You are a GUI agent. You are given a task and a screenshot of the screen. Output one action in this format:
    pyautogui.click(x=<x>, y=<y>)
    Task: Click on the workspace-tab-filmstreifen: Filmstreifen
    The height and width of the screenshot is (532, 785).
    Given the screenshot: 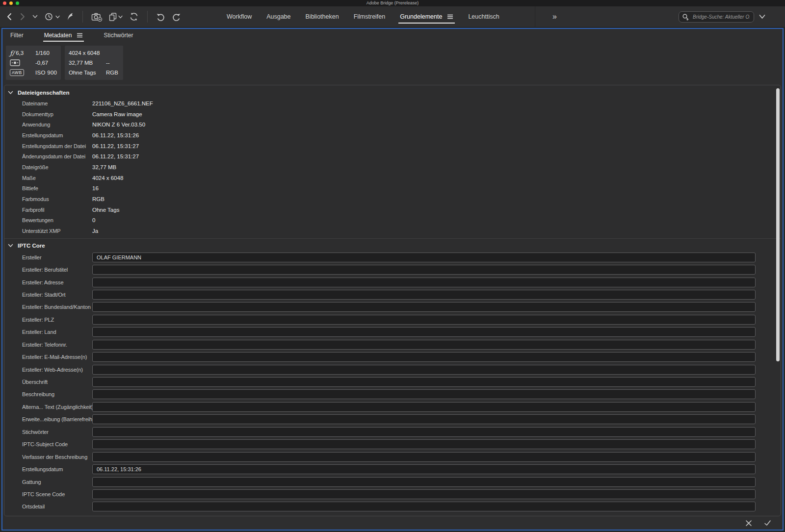 What is the action you would take?
    pyautogui.click(x=370, y=17)
    